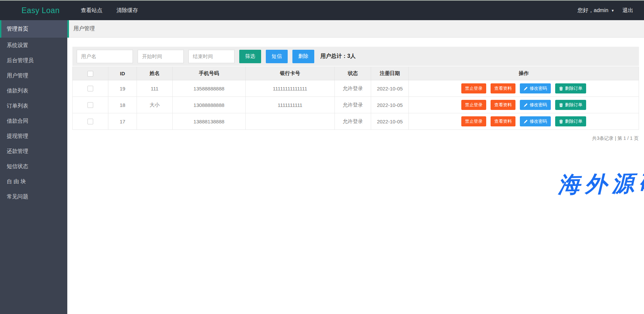 The image size is (644, 314). Describe the element at coordinates (122, 74) in the screenshot. I see `column-header-0: ID` at that location.